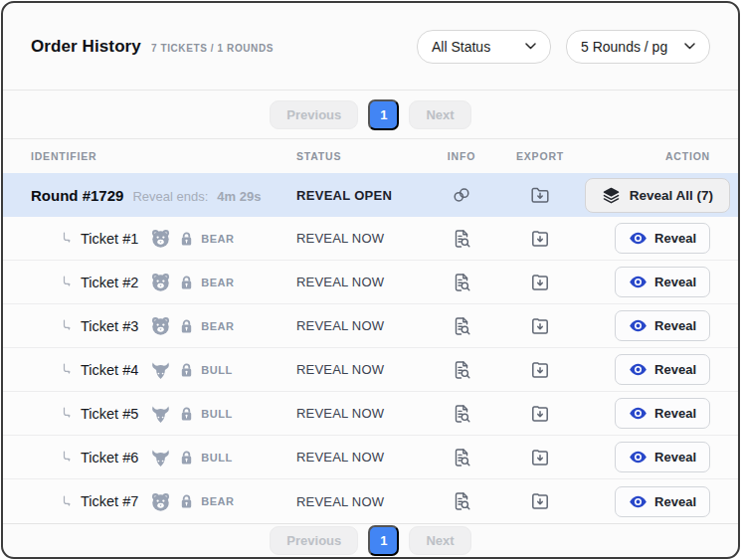 Image resolution: width=741 pixels, height=560 pixels. I want to click on table-header-row: IDENTIFIER STATUS INFO EXPORT ACTION, so click(370, 156).